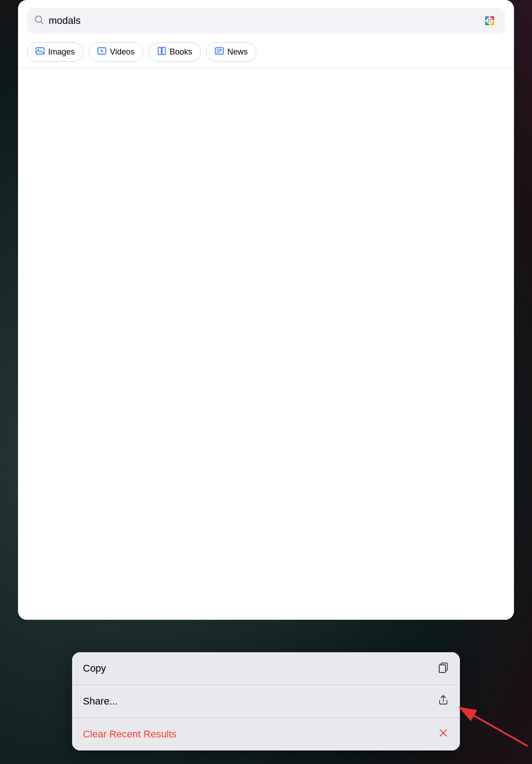 Image resolution: width=532 pixels, height=764 pixels. Describe the element at coordinates (266, 21) in the screenshot. I see `search-bar: modals` at that location.